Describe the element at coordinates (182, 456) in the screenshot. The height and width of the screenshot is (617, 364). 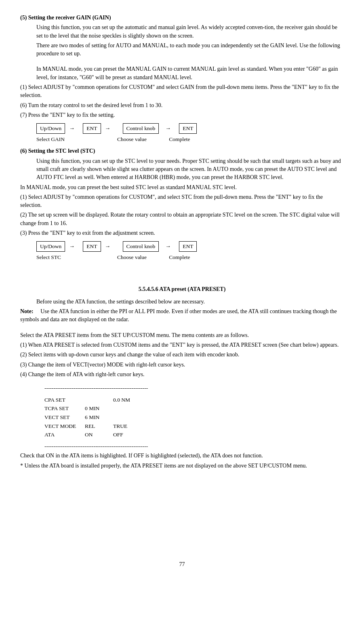
I see `ata-check-para: Check that ON in the ATA items is highli…` at that location.